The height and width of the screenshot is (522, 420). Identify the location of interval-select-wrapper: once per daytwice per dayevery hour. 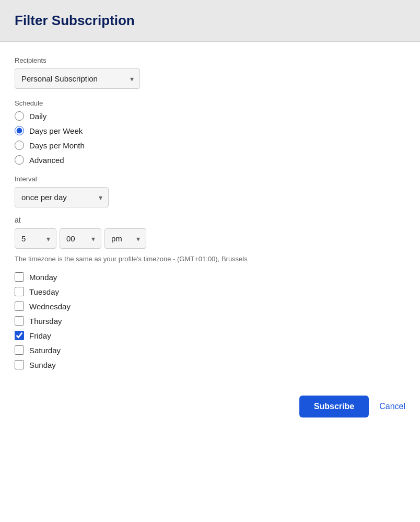
(62, 198).